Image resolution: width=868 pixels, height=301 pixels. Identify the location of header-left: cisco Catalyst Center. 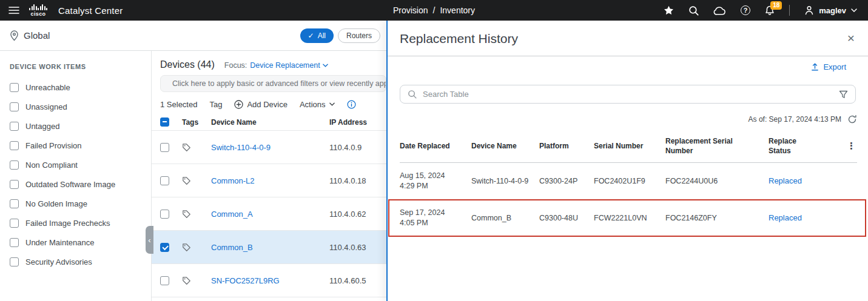
(61, 10).